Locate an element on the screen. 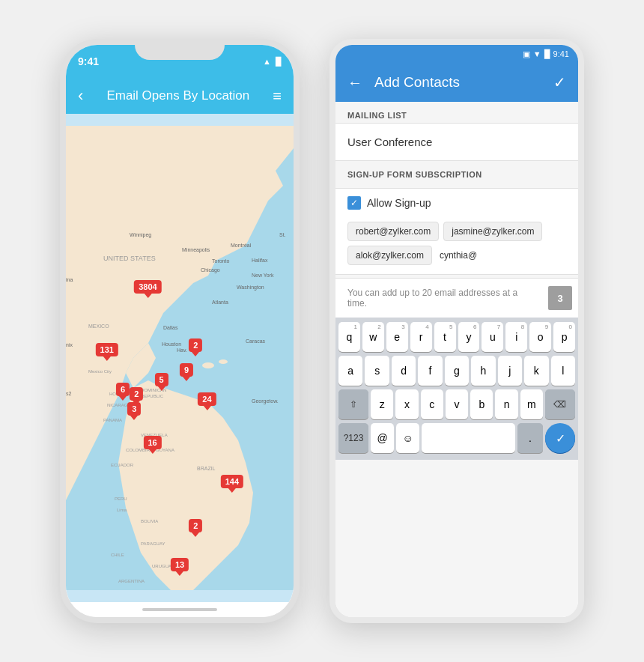 Image resolution: width=644 pixels, height=662 pixels. shift-key: ⇧ is located at coordinates (353, 404).